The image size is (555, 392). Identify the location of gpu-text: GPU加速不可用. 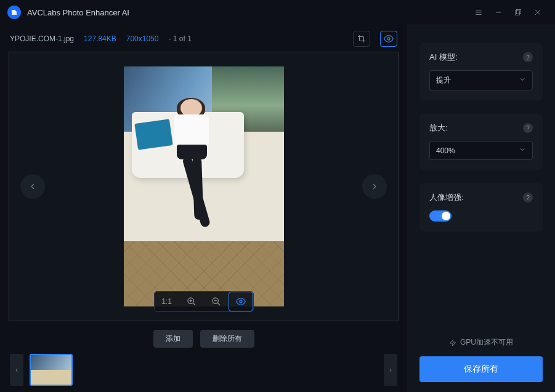
(487, 342).